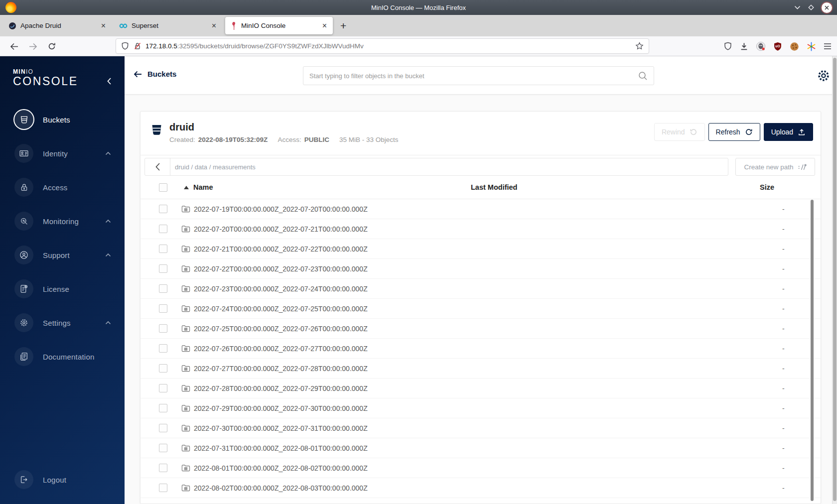 This screenshot has height=504, width=837. What do you see at coordinates (480, 309) in the screenshot?
I see `table-row: 2022-07-24T00:00:00.000Z_2022-07-25T00:0…` at bounding box center [480, 309].